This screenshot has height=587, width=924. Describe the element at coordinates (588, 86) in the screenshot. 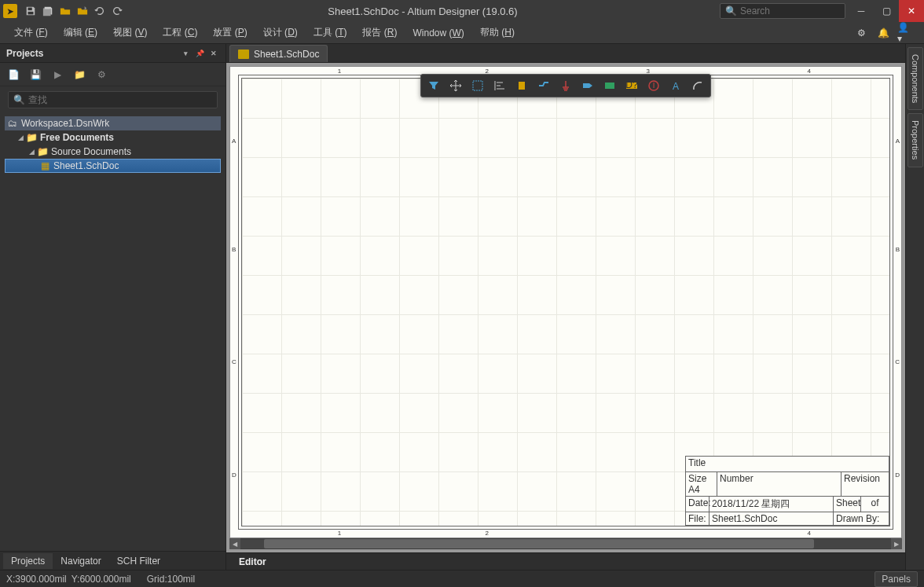

I see `port-icon` at that location.